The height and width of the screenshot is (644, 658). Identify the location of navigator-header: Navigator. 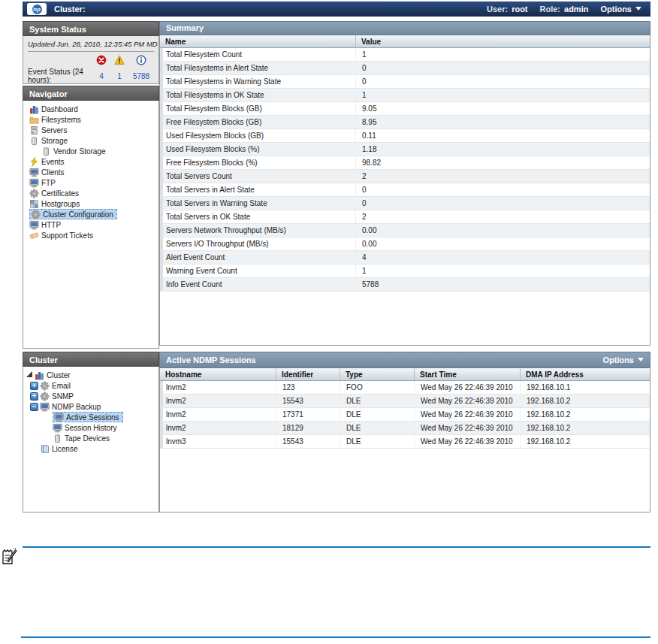
(91, 93).